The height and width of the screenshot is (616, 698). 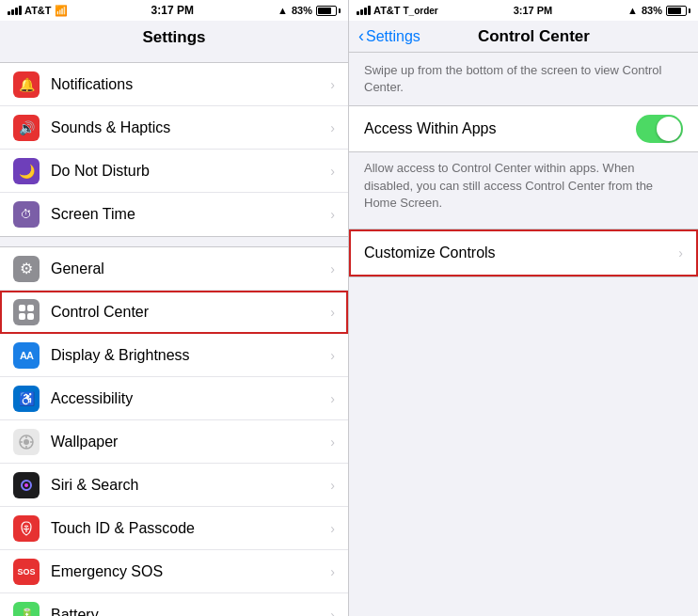 What do you see at coordinates (26, 312) in the screenshot?
I see `controlcenter-icon` at bounding box center [26, 312].